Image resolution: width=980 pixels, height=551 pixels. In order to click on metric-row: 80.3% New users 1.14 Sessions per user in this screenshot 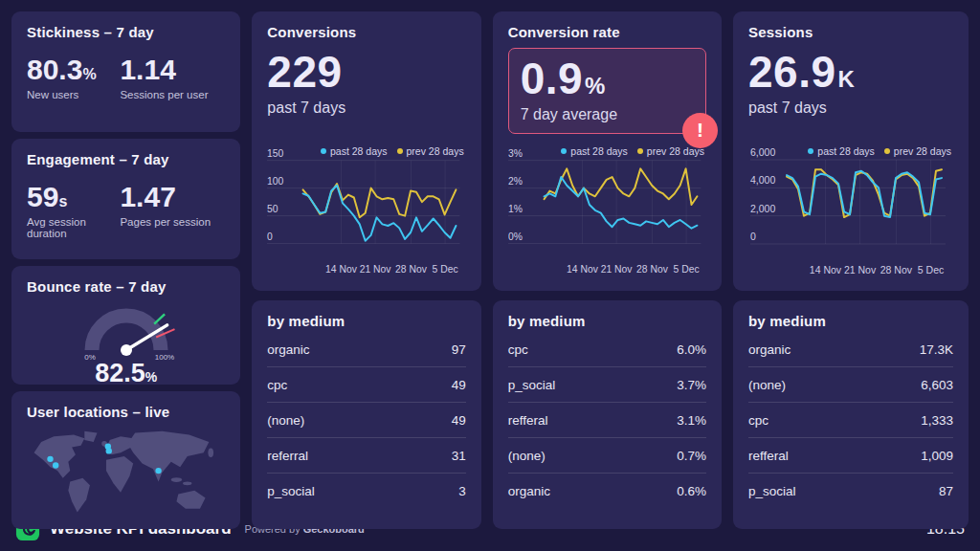, I will do `click(126, 78)`.